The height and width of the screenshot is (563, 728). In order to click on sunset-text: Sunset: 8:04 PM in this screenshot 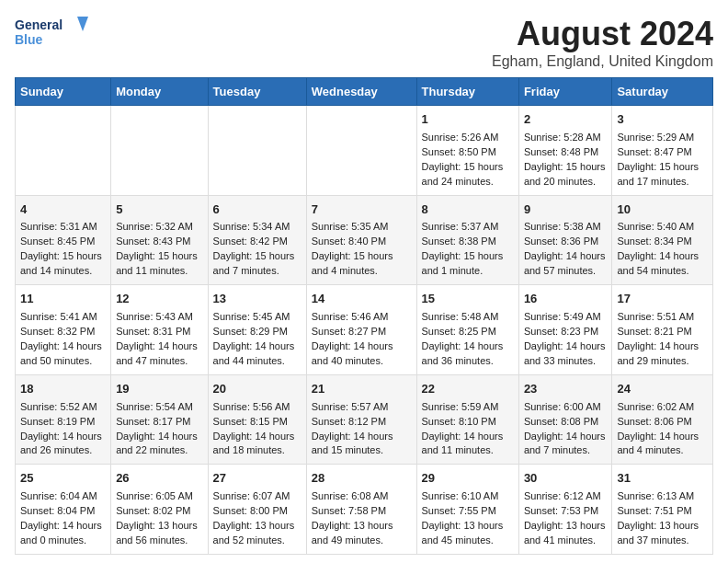, I will do `click(57, 511)`.